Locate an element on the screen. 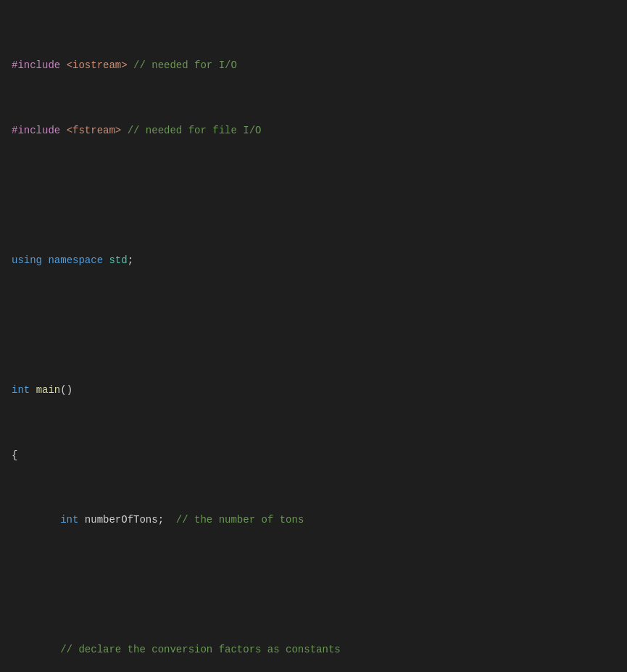  line-4: using namespace std; is located at coordinates (313, 260).